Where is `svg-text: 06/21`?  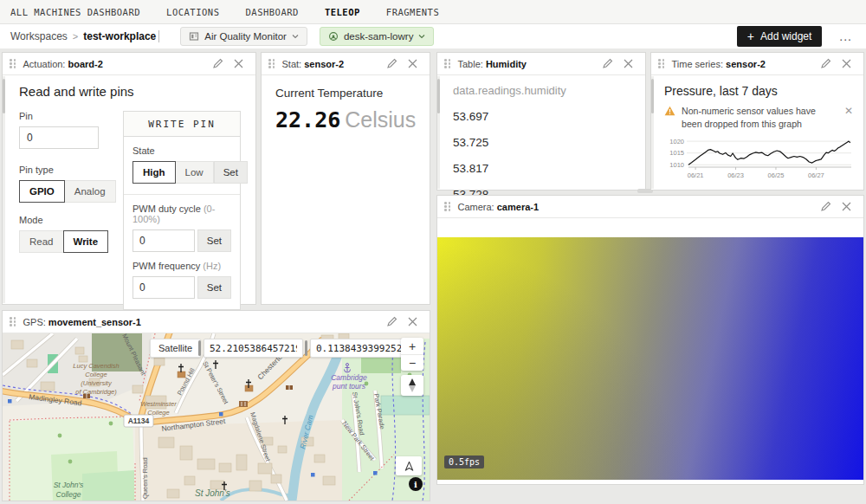 svg-text: 06/21 is located at coordinates (696, 175).